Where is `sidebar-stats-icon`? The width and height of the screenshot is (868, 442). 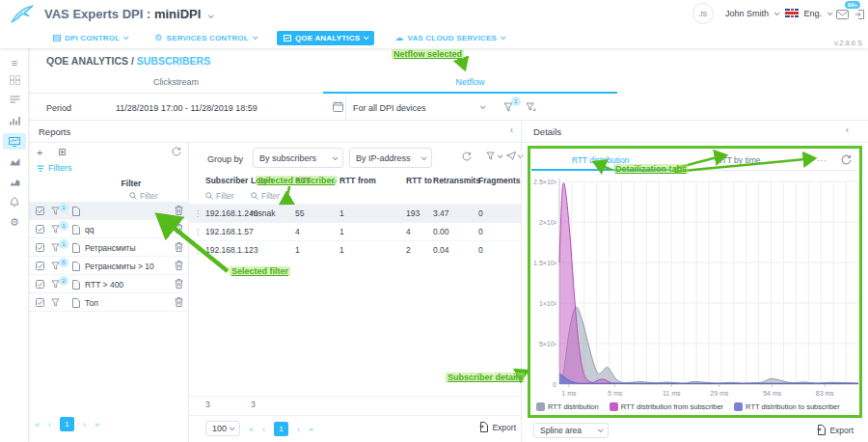 sidebar-stats-icon is located at coordinates (14, 181).